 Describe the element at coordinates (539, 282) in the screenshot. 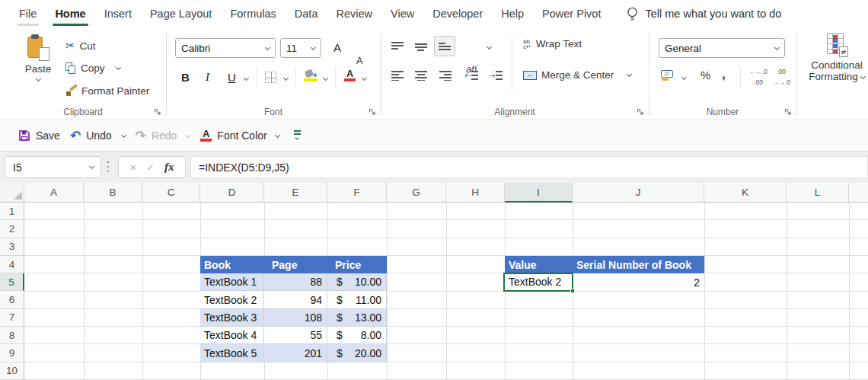

I see `cell-i5-selected: TextBook 2` at that location.